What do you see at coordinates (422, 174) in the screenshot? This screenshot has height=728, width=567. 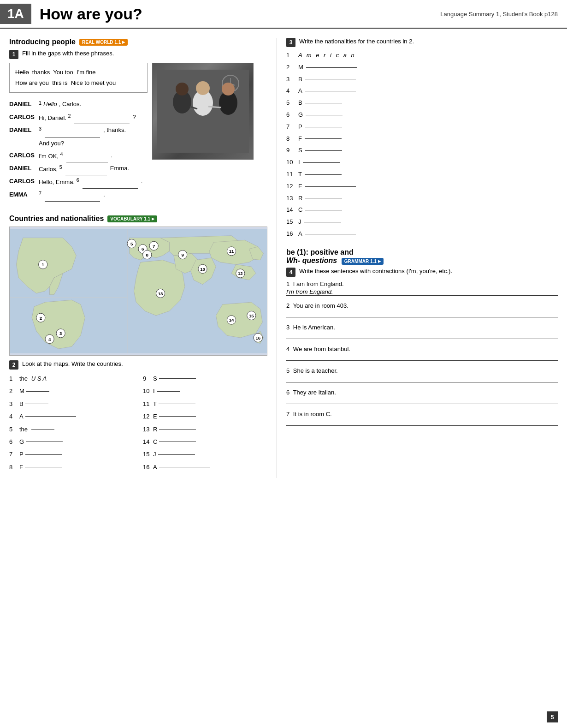 I see `nat-row-11: 11 T` at bounding box center [422, 174].